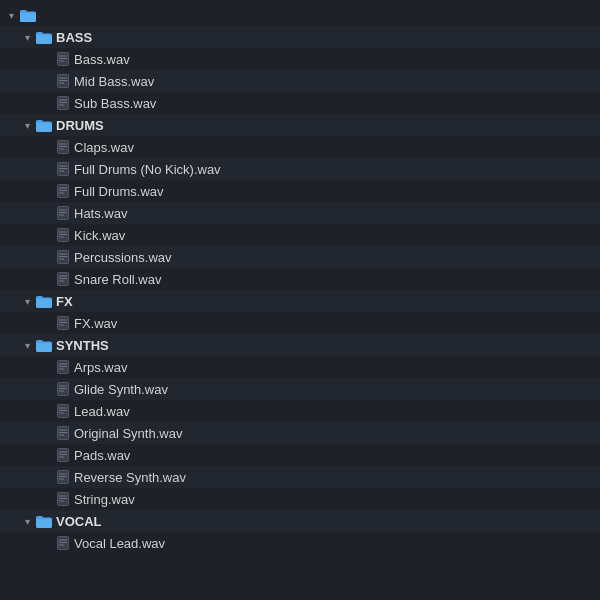 The width and height of the screenshot is (600, 600). What do you see at coordinates (118, 280) in the screenshot?
I see `file-label: Snare Roll.wav` at bounding box center [118, 280].